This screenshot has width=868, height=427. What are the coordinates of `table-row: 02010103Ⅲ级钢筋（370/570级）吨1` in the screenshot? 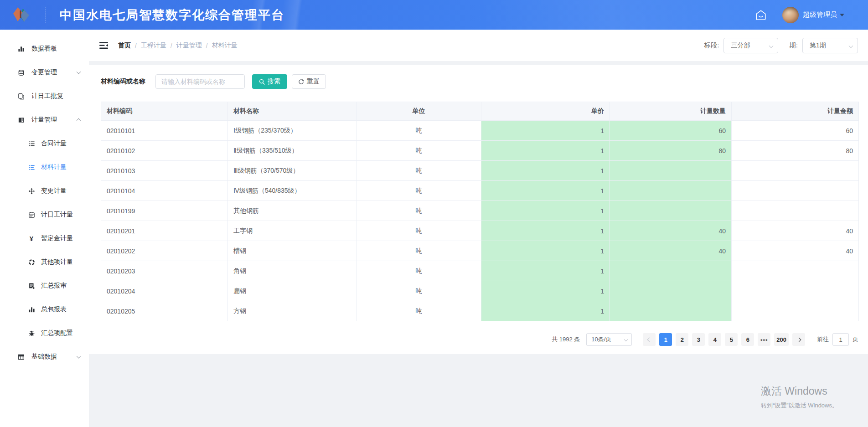 It's located at (480, 171).